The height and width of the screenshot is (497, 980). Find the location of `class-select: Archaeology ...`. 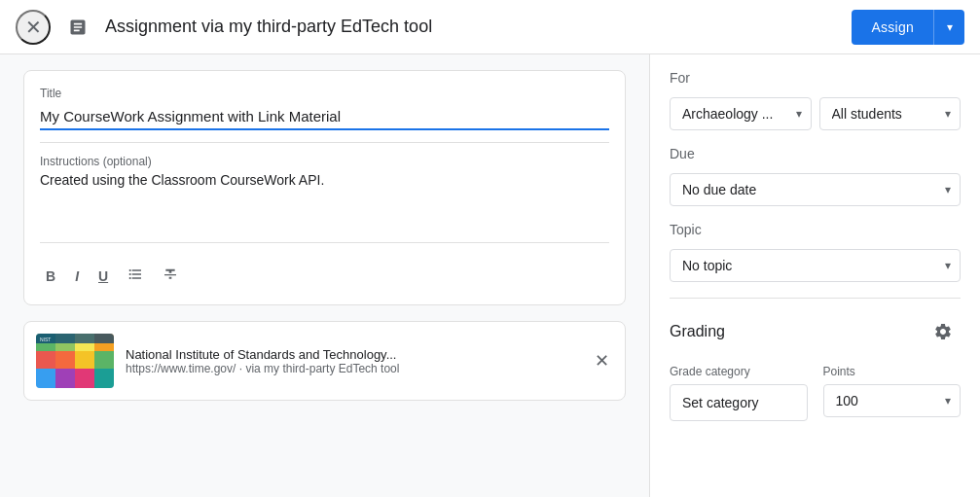

class-select: Archaeology ... is located at coordinates (741, 114).